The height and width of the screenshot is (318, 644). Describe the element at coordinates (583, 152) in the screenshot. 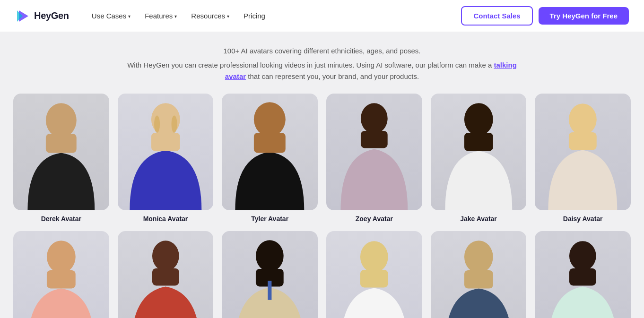

I see `daisy-silhouette` at that location.